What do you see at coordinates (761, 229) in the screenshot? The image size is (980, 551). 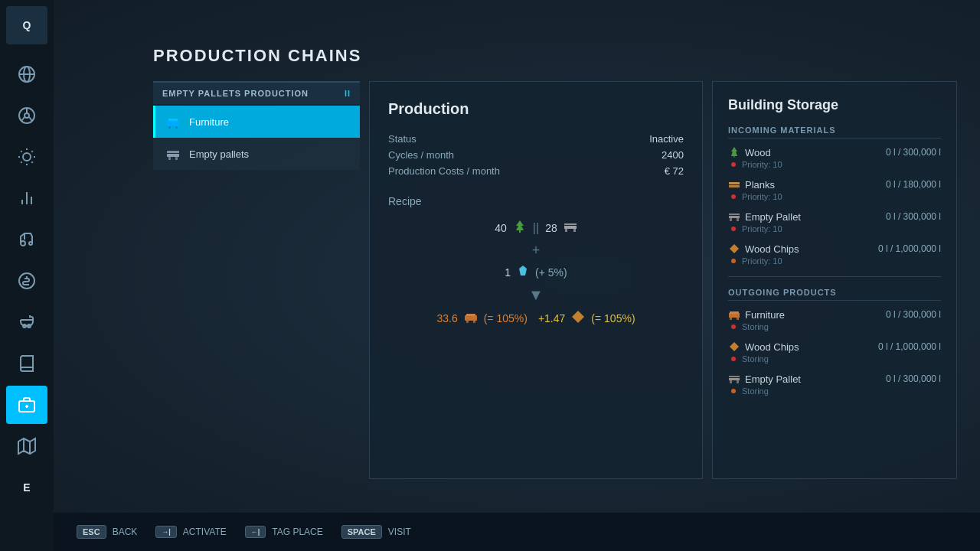 I see `empty-pallet-priority: Priority: 10` at bounding box center [761, 229].